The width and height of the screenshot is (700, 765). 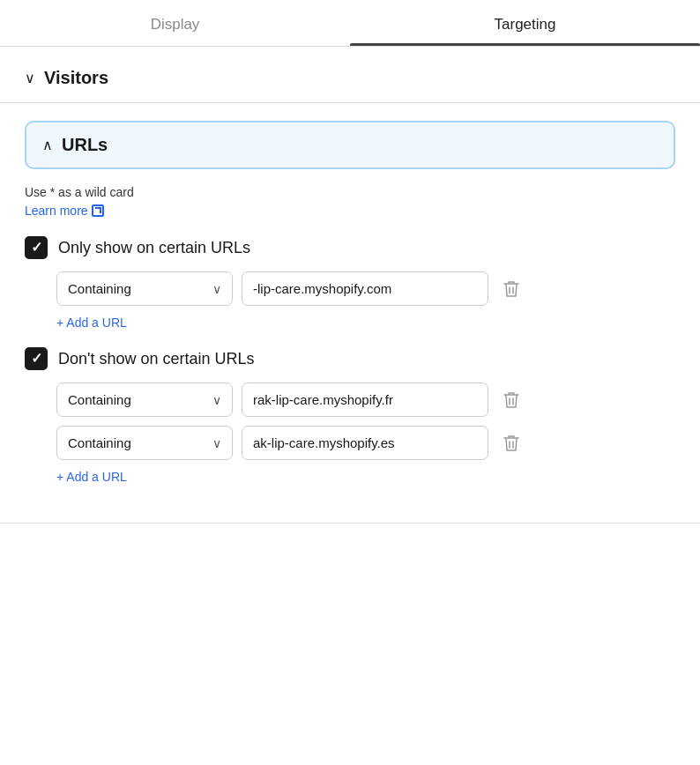 What do you see at coordinates (366, 442) in the screenshot?
I see `dont-show-url-row-1: Containing ∨ ak-lip-care.myshopify.es` at bounding box center [366, 442].